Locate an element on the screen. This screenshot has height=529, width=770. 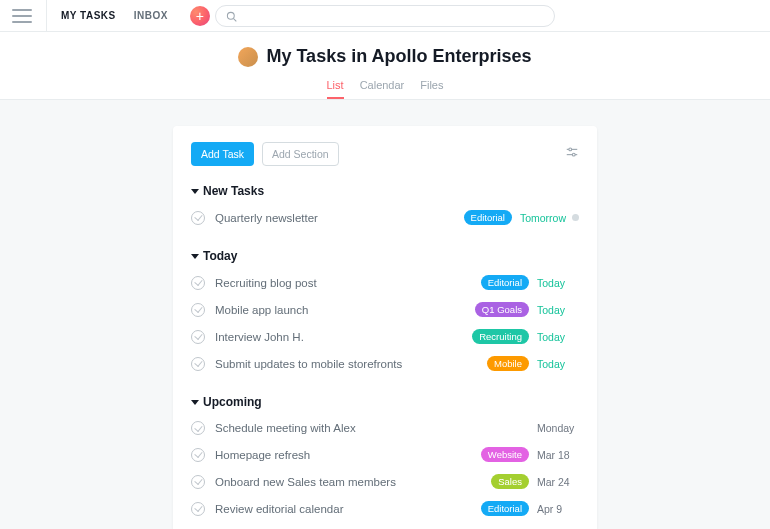
task-title: Quarterly newsletter is located at coordinates (266, 218).